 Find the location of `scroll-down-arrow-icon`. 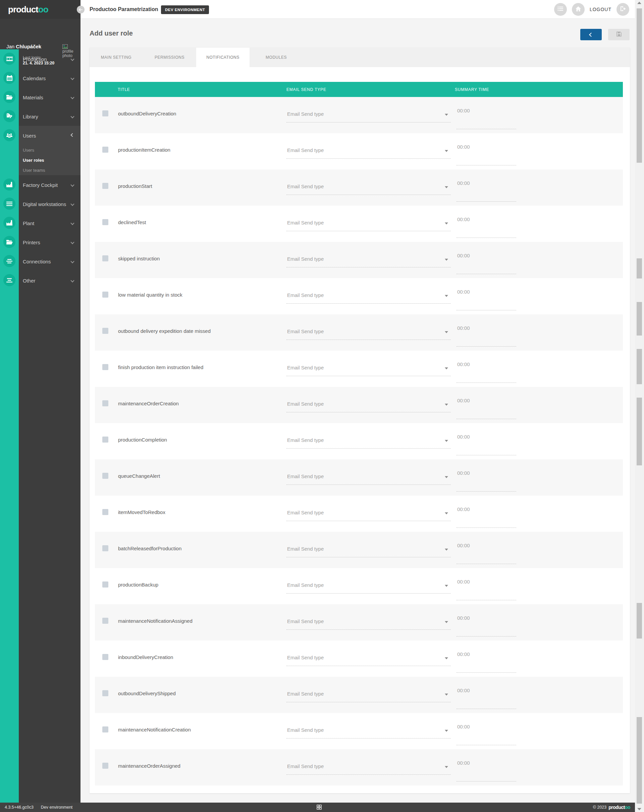

scroll-down-arrow-icon is located at coordinates (639, 809).